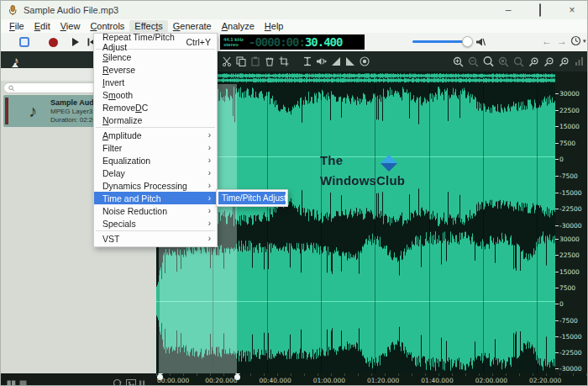  Describe the element at coordinates (155, 82) in the screenshot. I see `menu-item-invert: Invert` at that location.